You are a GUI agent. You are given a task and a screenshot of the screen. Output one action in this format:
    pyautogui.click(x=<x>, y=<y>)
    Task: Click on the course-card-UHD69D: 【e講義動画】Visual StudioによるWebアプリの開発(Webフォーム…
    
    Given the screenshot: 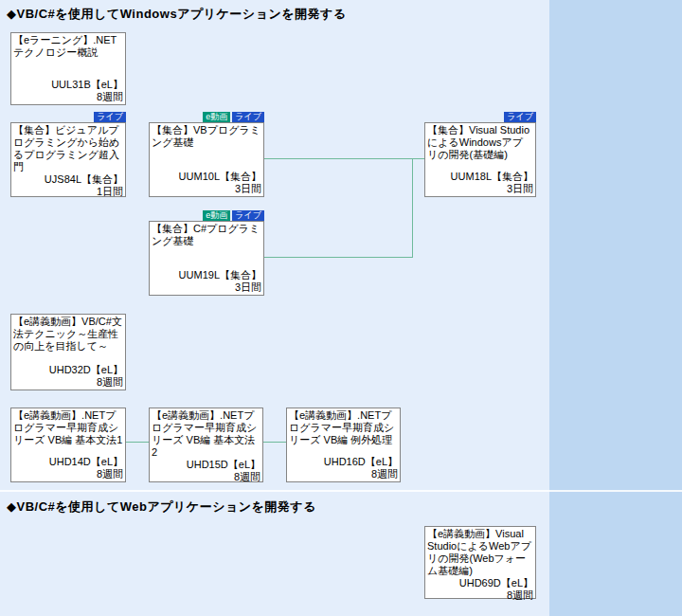 What is the action you would take?
    pyautogui.click(x=480, y=563)
    